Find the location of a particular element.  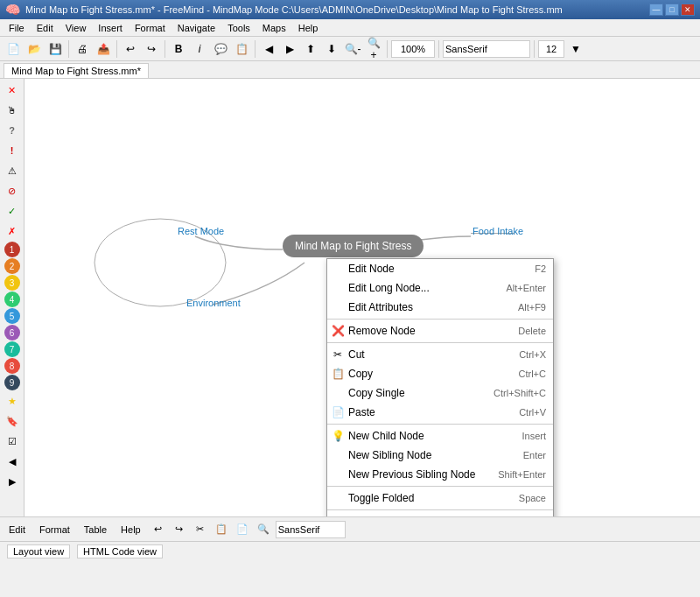

tool-6: 6 is located at coordinates (12, 333).